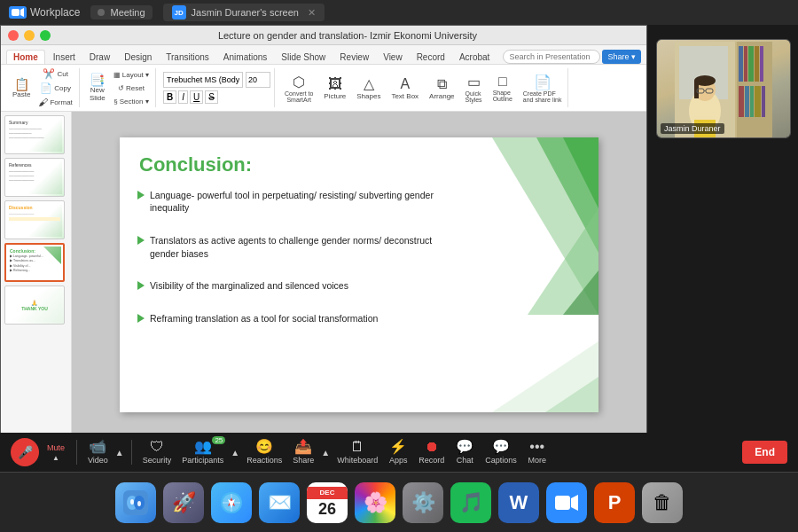  Describe the element at coordinates (25, 452) in the screenshot. I see `mute-button: 🎤` at that location.